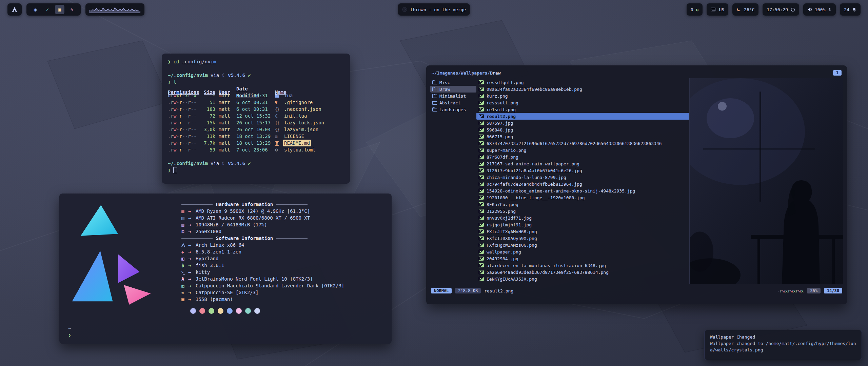 This screenshot has height=366, width=868. Describe the element at coordinates (583, 252) in the screenshot. I see `file-item: wallpaper.png` at that location.